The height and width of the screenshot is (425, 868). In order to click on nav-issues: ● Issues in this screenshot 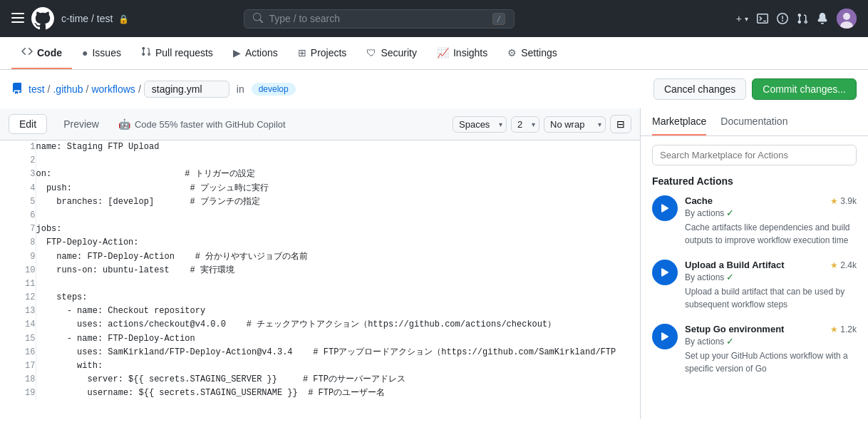, I will do `click(101, 53)`.